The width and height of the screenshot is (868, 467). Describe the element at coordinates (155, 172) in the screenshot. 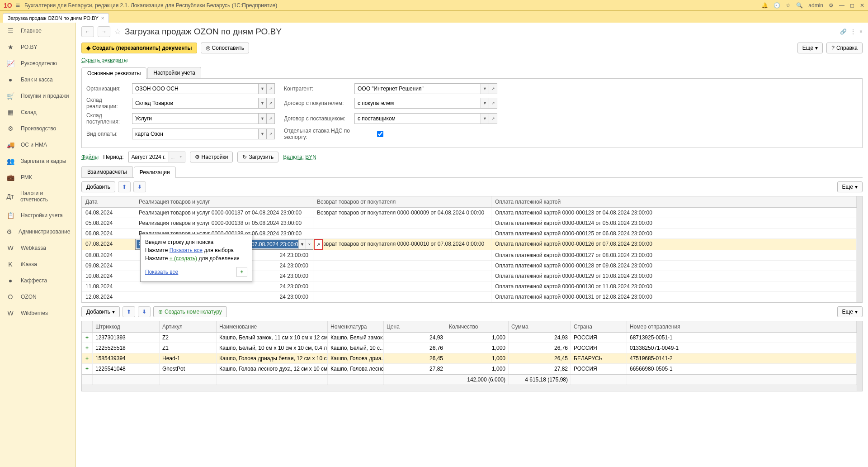

I see `tab-sales: Реализации` at that location.